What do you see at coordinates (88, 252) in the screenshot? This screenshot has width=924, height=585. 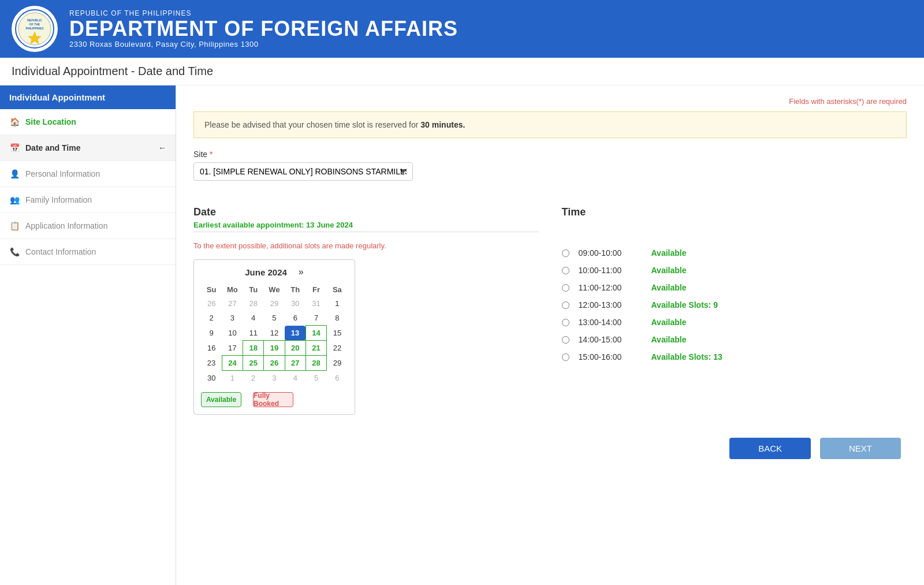 I see `sidebar-item-contact-info: 📞 Contact Information` at bounding box center [88, 252].